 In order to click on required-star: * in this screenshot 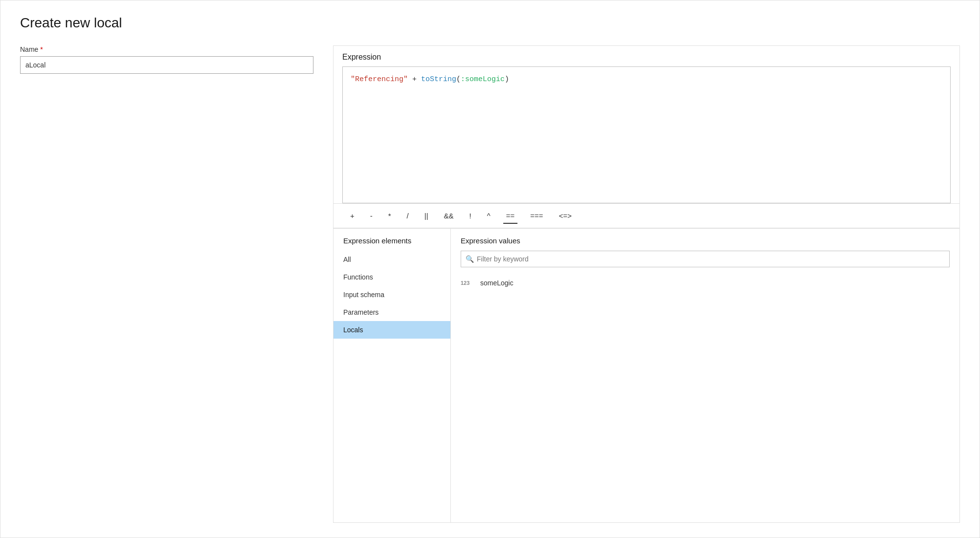, I will do `click(41, 49)`.